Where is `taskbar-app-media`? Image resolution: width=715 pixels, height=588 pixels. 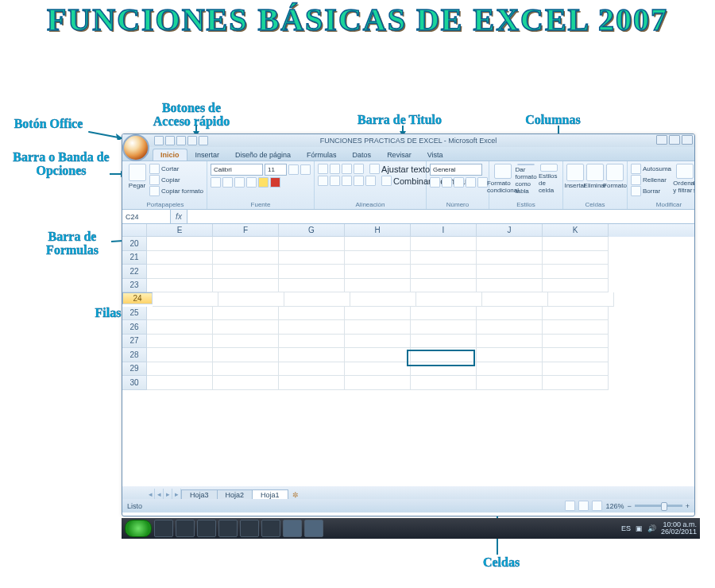 taskbar-app-media is located at coordinates (207, 528).